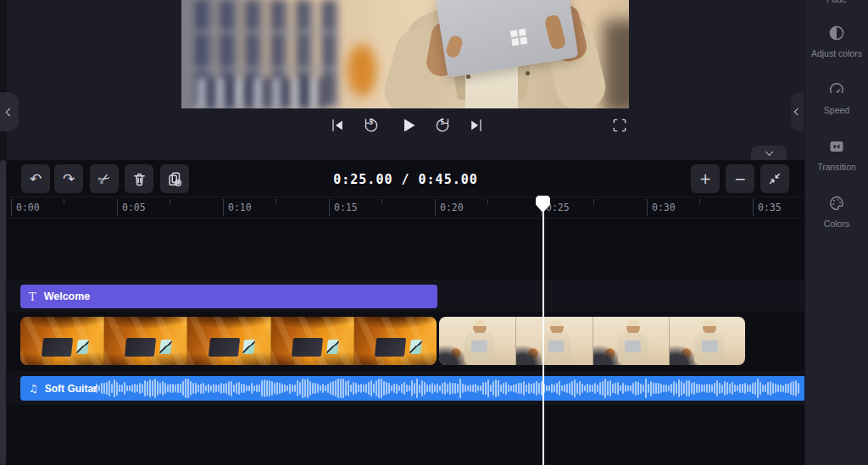 The height and width of the screenshot is (465, 868). I want to click on zoom-out-button: −, so click(740, 179).